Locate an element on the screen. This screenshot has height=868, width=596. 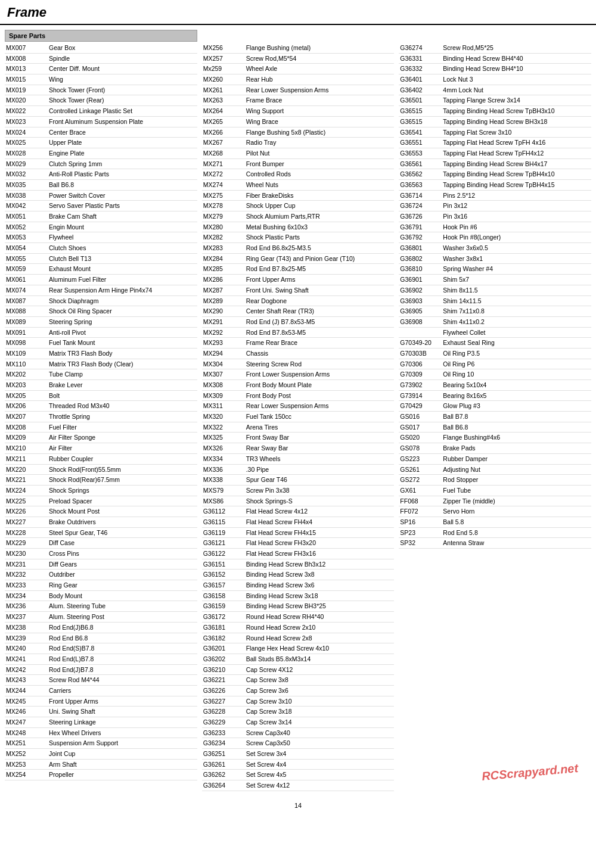
list-item: MX308Front Body Mount Plate is located at coordinates (298, 385).